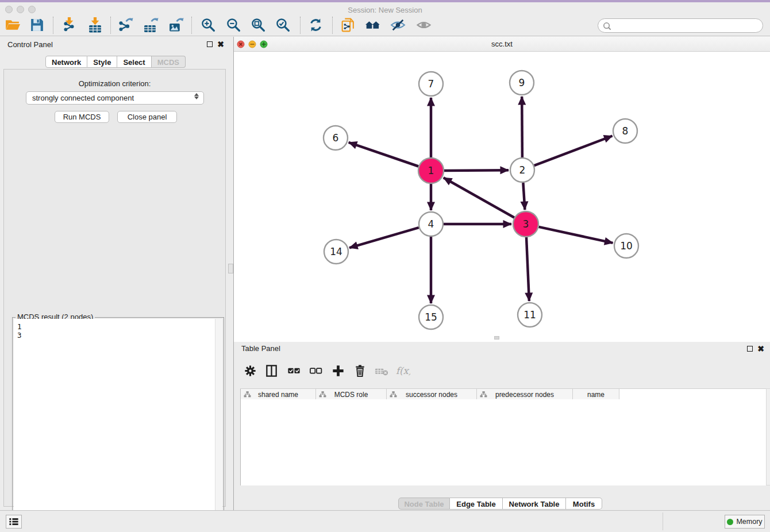  Describe the element at coordinates (372, 26) in the screenshot. I see `show-networks-home-button` at that location.